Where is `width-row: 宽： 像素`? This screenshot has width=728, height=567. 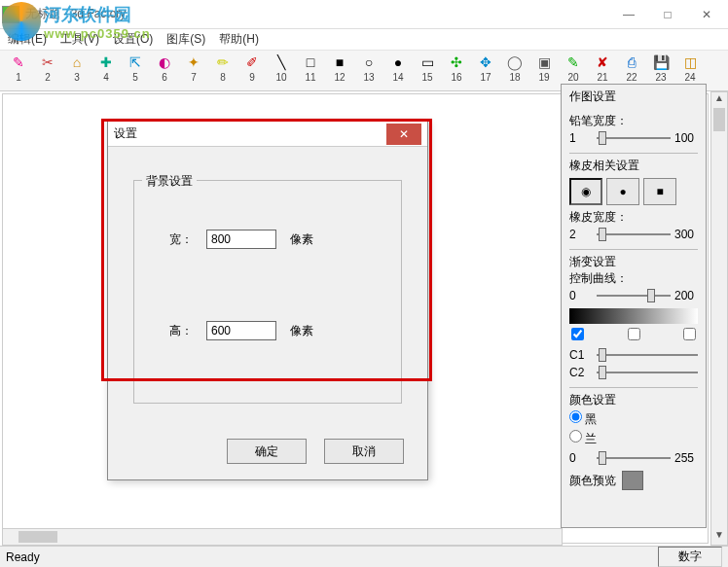 width-row: 宽： 像素 is located at coordinates (241, 239).